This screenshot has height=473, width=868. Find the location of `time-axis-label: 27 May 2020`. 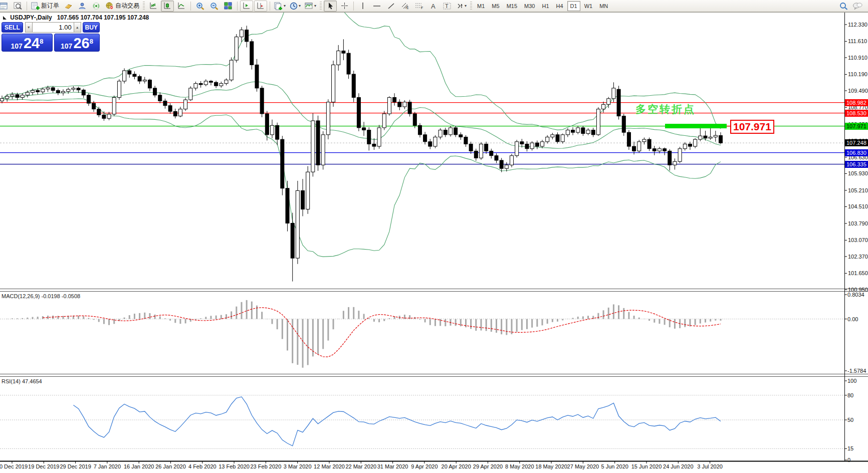

time-axis-label: 27 May 2020 is located at coordinates (583, 466).